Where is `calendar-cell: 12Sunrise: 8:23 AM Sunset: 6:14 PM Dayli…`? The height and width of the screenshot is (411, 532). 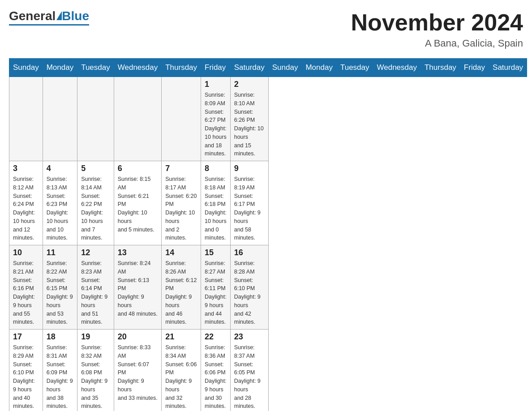
calendar-cell: 12Sunrise: 8:23 AM Sunset: 6:14 PM Dayli… is located at coordinates (96, 287).